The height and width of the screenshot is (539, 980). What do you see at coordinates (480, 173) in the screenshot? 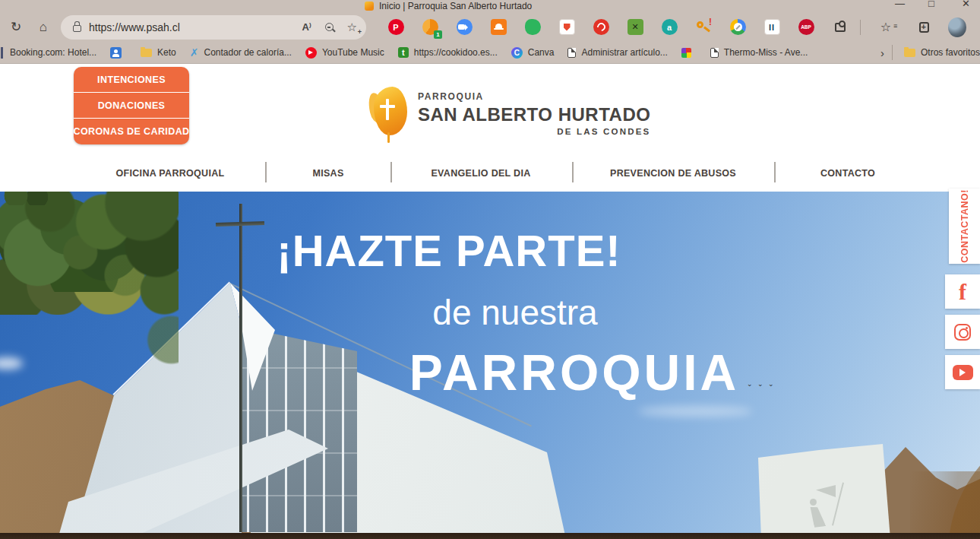
I see `nav-evangelio: EVANGELIO DEL DIA` at bounding box center [480, 173].